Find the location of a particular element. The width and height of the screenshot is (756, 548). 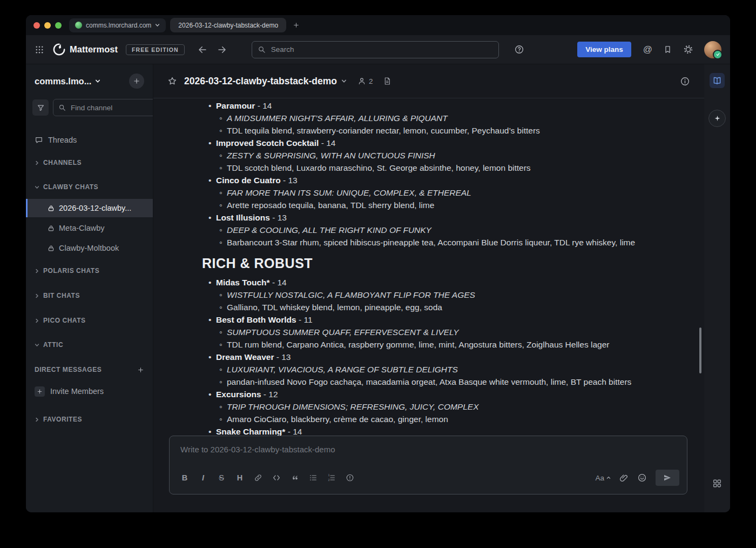

numbered-list-button: 12 is located at coordinates (332, 478).